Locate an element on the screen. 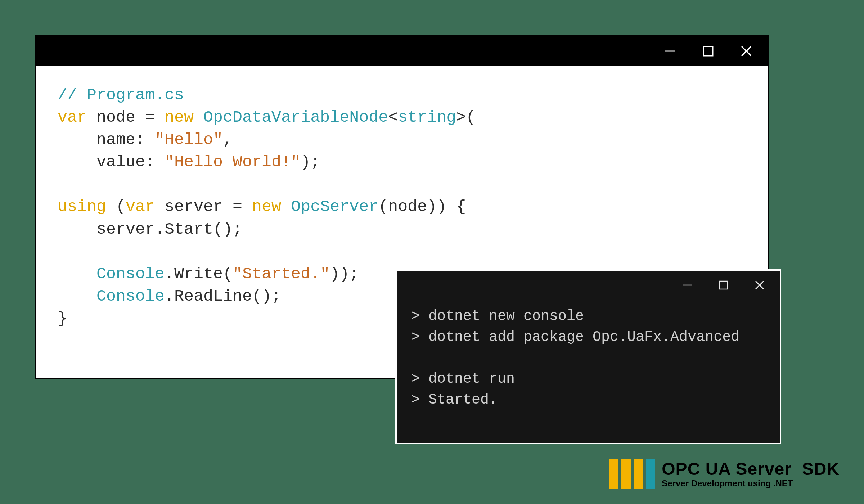  code-token: server = is located at coordinates (203, 207).